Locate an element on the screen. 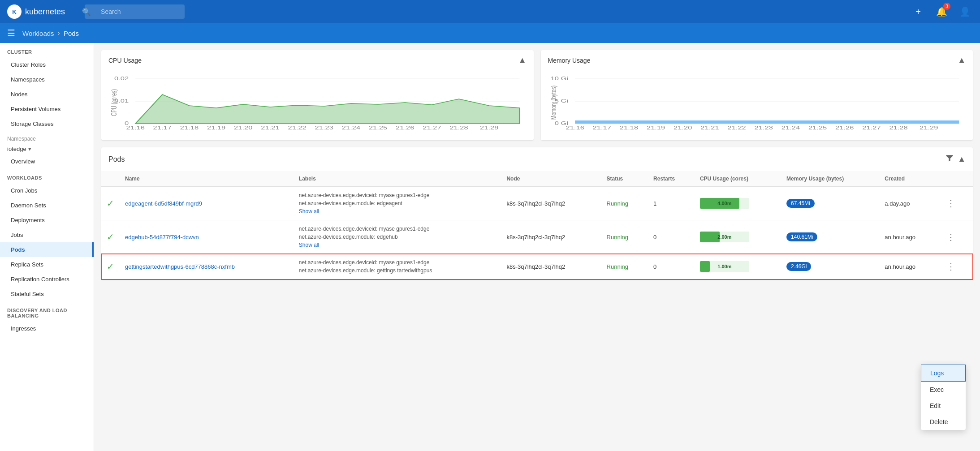  row-name-cell: edgeagent-6d5df849bf-mgrd9 is located at coordinates (207, 203).